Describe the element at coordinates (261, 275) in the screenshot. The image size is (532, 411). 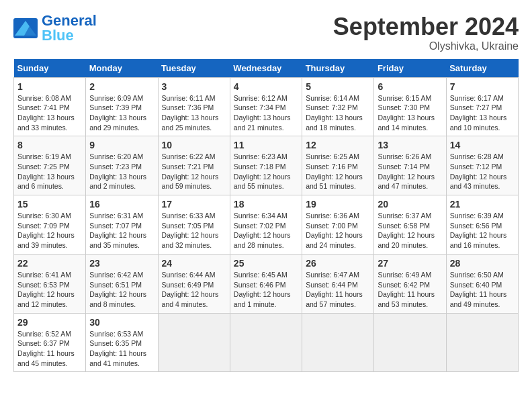
I see `sunrise: Sunrise: 6:45 AM` at that location.